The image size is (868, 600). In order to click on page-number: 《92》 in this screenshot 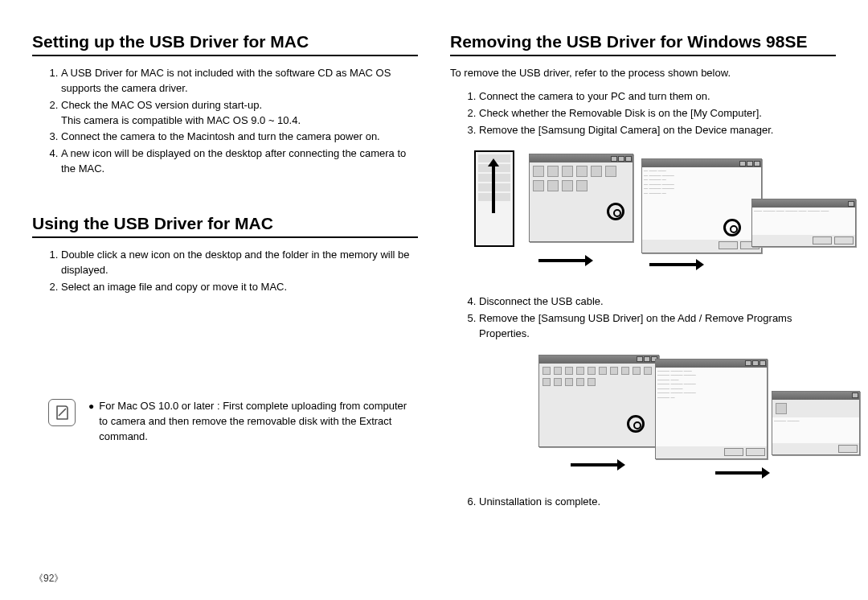, I will do `click(48, 579)`.